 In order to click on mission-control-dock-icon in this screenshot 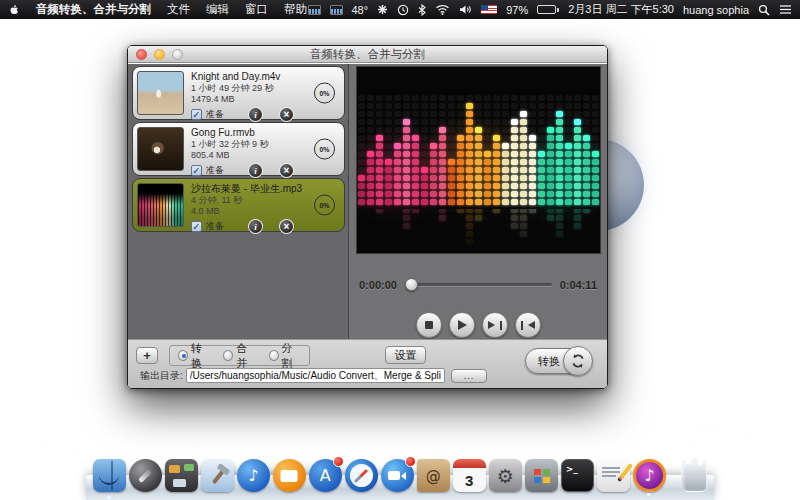, I will do `click(182, 476)`.